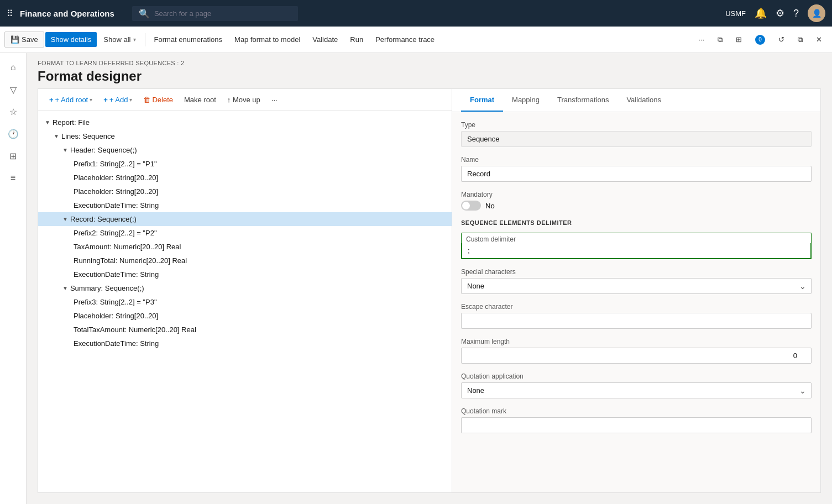 Image resolution: width=832 pixels, height=504 pixels. I want to click on make-root-button: Make root, so click(200, 99).